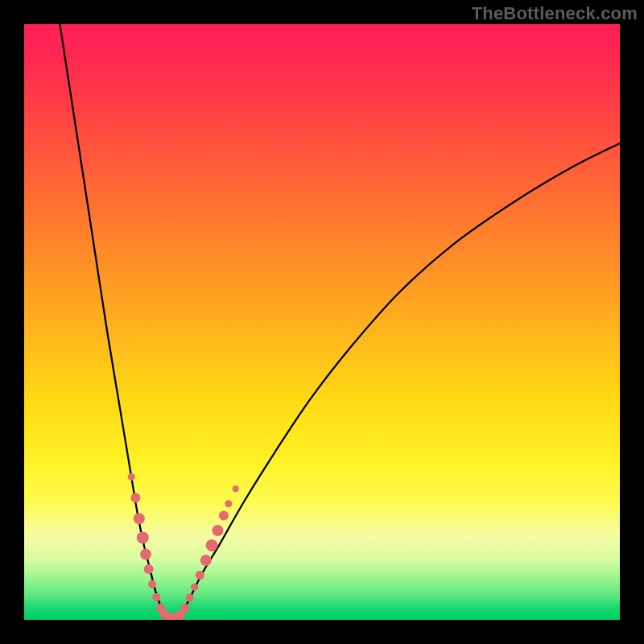 Image resolution: width=644 pixels, height=644 pixels. I want to click on watermark-text: TheBottleneck.com, so click(555, 14).